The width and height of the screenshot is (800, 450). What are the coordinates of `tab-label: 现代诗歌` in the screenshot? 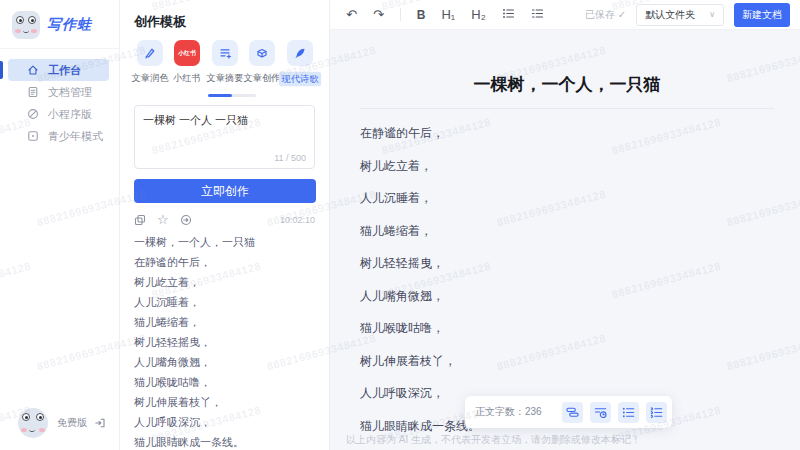 It's located at (299, 80).